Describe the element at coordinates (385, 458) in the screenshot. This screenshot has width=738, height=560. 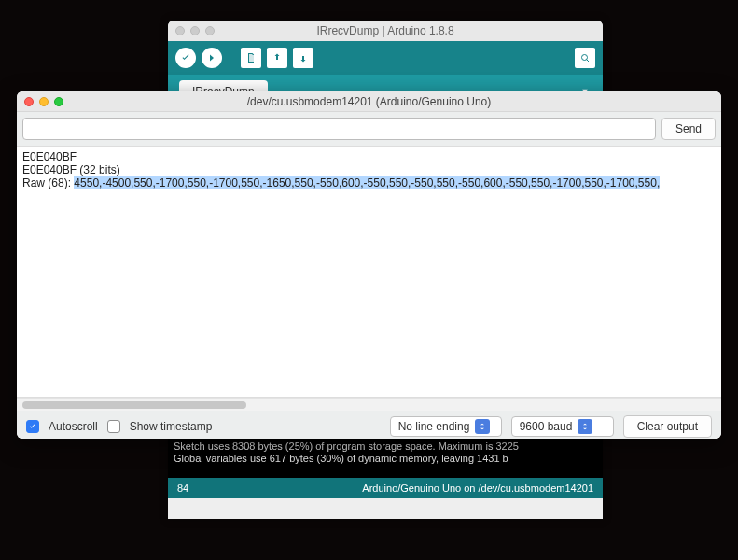
I see `ide-console: Sketch uses 8308 bytes (25%) of program …` at that location.